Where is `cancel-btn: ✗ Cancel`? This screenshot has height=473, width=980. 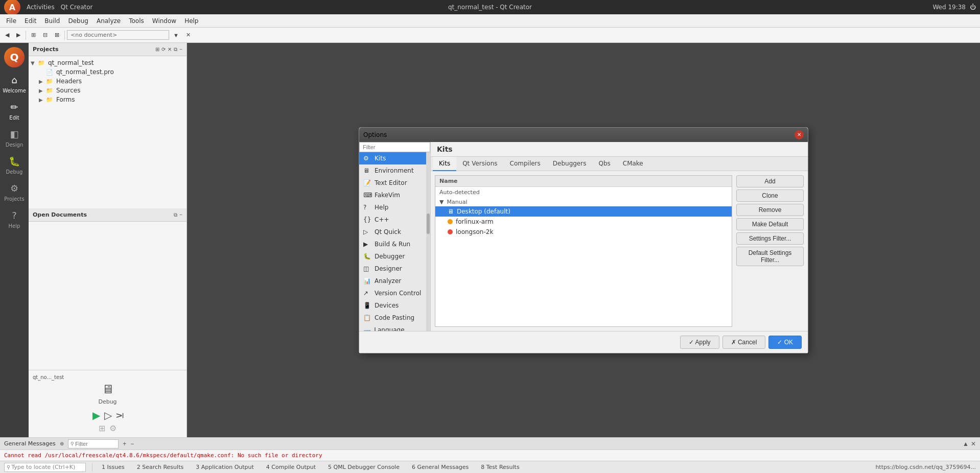 cancel-btn: ✗ Cancel is located at coordinates (744, 342).